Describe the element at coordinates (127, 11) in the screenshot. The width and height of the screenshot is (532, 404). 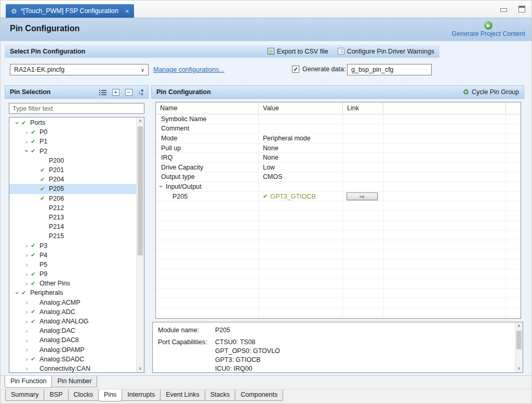
I see `close-icon: ×` at that location.